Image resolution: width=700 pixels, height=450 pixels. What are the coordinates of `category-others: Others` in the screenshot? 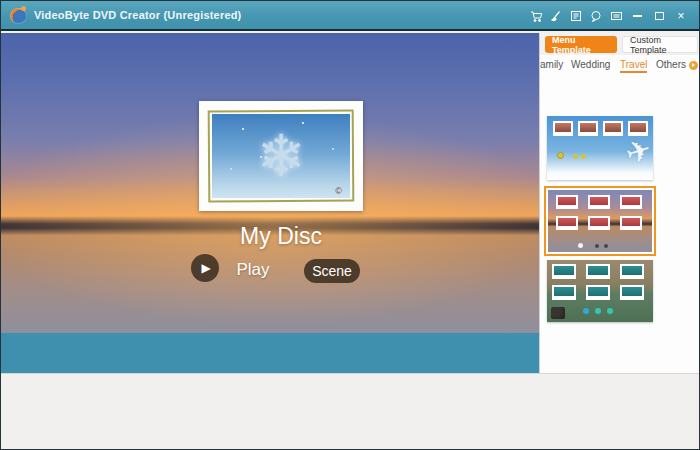 It's located at (671, 64).